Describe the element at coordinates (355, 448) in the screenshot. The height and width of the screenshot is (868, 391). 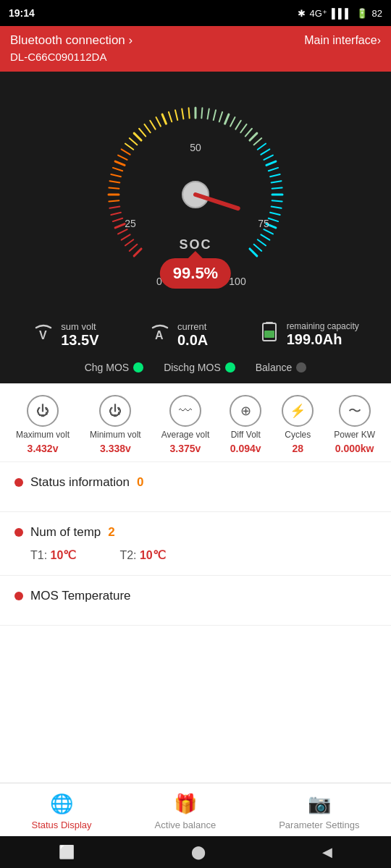
I see `power-kw-value: 0.000kw` at that location.